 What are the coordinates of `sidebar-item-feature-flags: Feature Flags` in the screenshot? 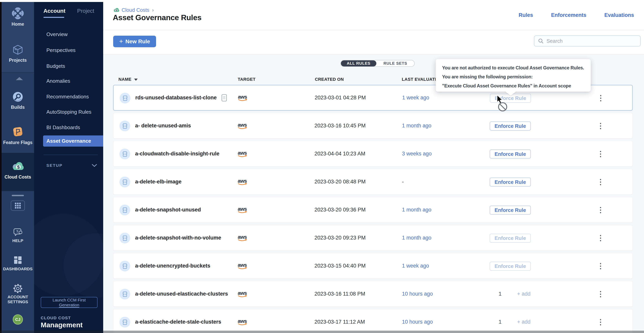 It's located at (18, 136).